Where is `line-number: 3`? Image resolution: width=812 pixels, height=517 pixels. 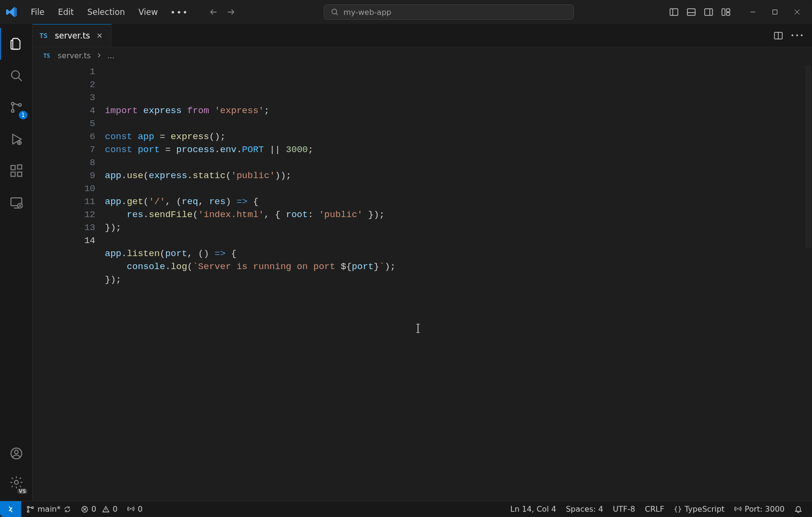
line-number: 3 is located at coordinates (64, 98).